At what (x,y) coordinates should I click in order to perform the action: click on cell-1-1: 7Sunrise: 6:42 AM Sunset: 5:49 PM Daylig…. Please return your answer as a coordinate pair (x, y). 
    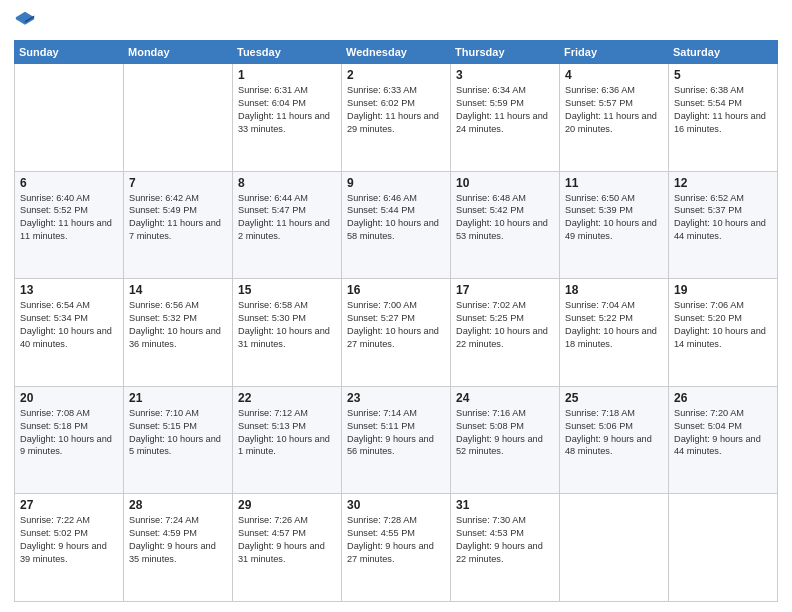
    Looking at the image, I should click on (178, 225).